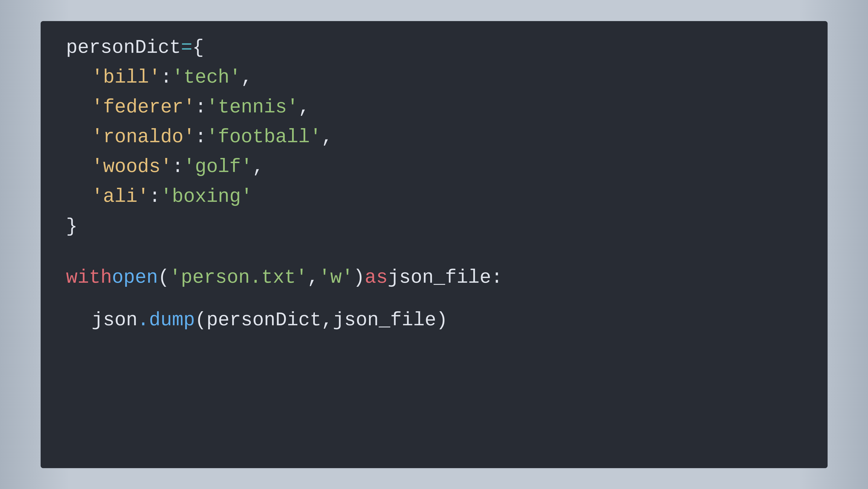 The height and width of the screenshot is (489, 868). I want to click on colon-bill: :, so click(166, 78).